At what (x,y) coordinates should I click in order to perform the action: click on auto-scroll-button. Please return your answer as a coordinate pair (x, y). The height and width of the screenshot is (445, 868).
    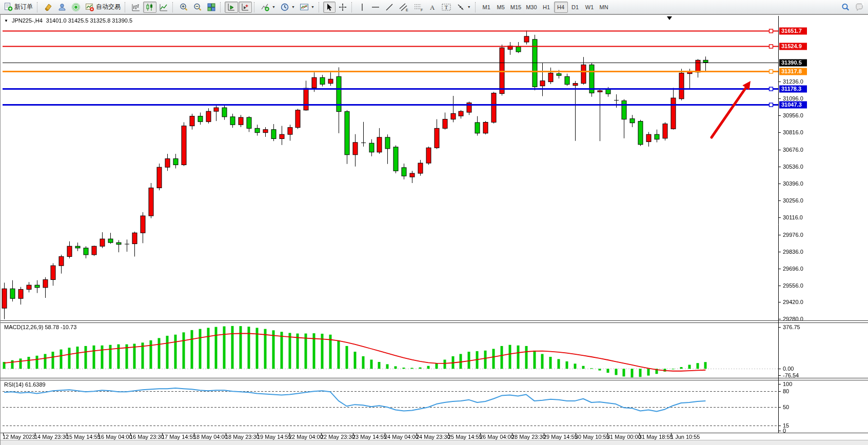
    Looking at the image, I should click on (245, 7).